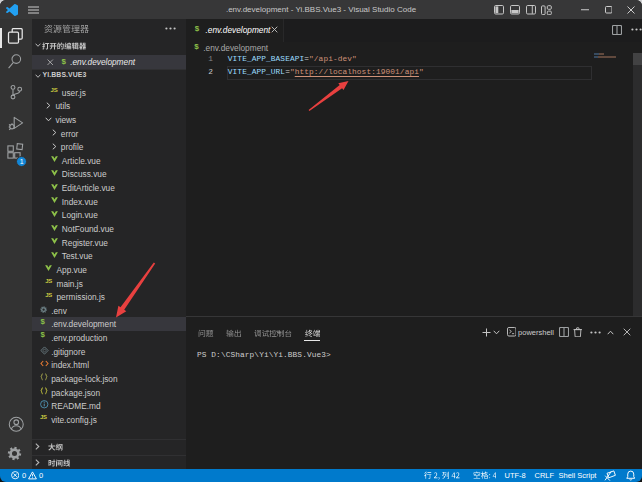  I want to click on panel-tab-terminal, so click(313, 334).